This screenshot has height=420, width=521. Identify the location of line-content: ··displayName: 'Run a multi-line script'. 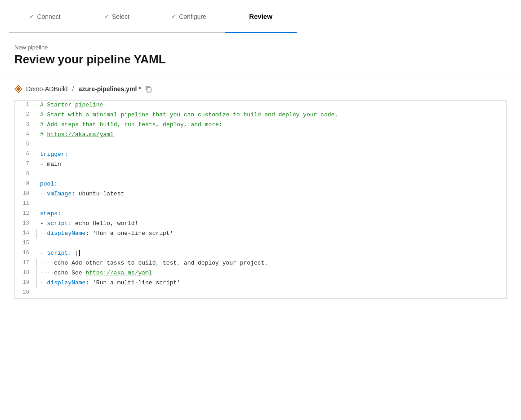
(272, 283).